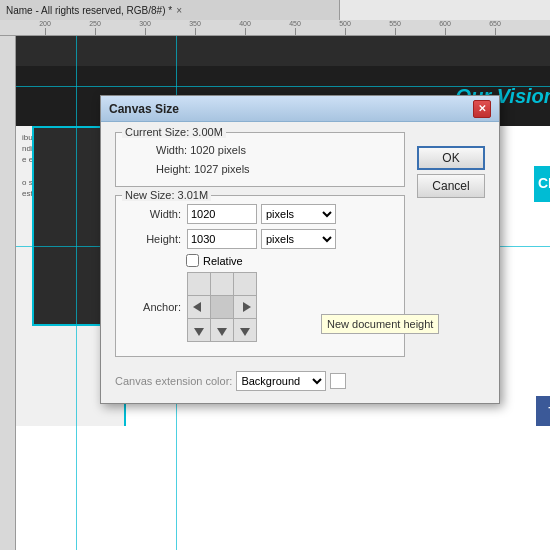  What do you see at coordinates (260, 214) in the screenshot?
I see `new-width-row: Width: 1020 pixels percent cm` at bounding box center [260, 214].